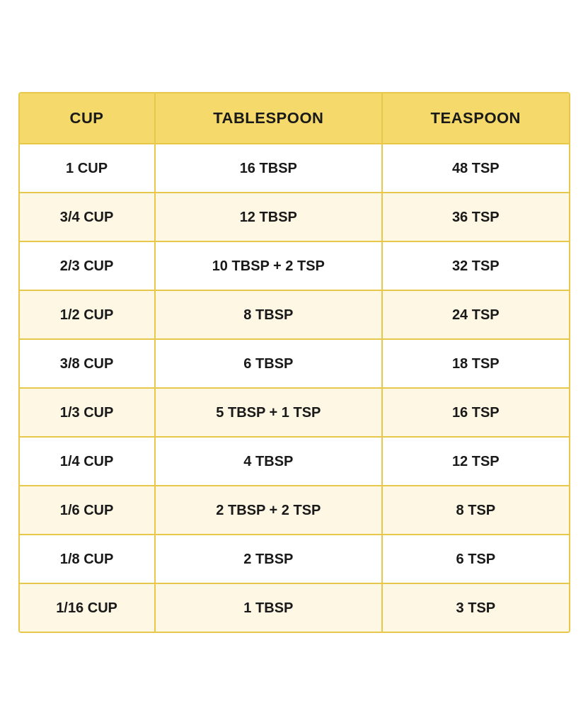 The height and width of the screenshot is (725, 588). Describe the element at coordinates (269, 314) in the screenshot. I see `cell-tablespoon: 8 TBSP` at that location.